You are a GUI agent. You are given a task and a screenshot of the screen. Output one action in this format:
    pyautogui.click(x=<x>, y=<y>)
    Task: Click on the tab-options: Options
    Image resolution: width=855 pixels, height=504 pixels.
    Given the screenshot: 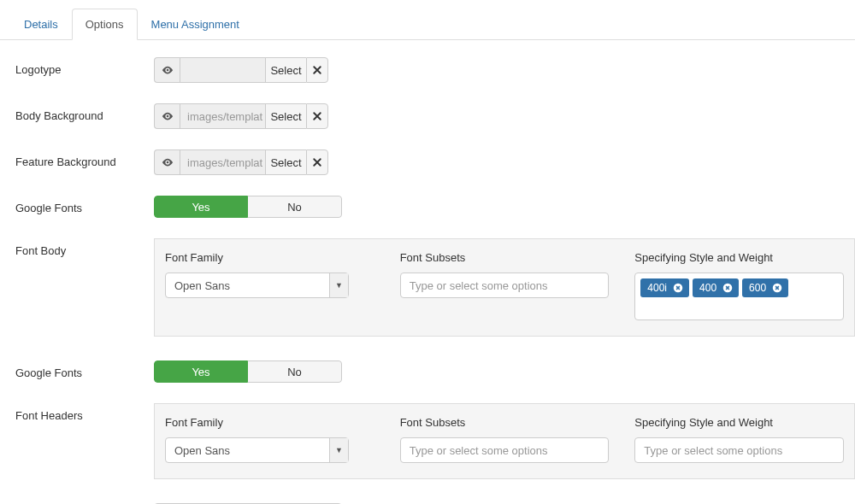 What is the action you would take?
    pyautogui.click(x=104, y=24)
    